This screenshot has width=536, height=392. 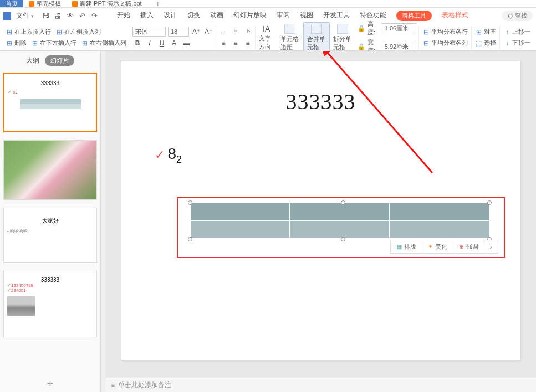 I want to click on bold-button: B, so click(x=137, y=43).